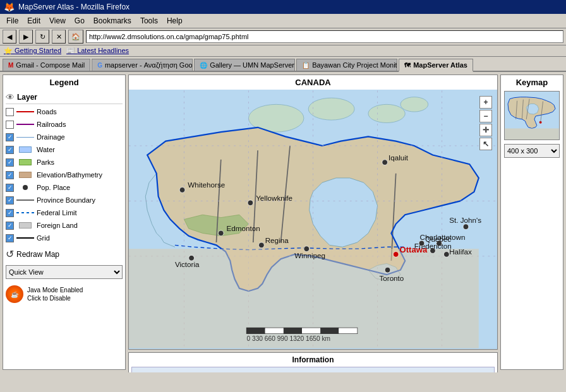  Describe the element at coordinates (64, 137) in the screenshot. I see `layer-row-drainage: Drainage` at that location.